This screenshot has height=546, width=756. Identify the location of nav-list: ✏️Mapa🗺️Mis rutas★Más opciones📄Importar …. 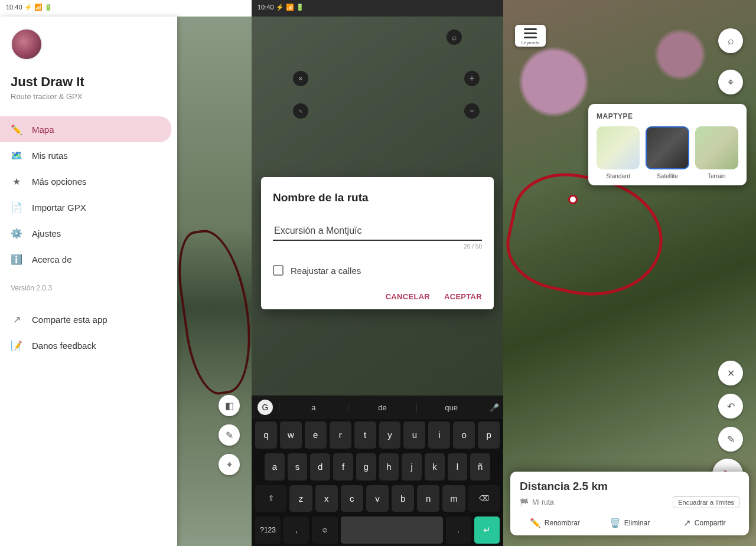
(89, 194).